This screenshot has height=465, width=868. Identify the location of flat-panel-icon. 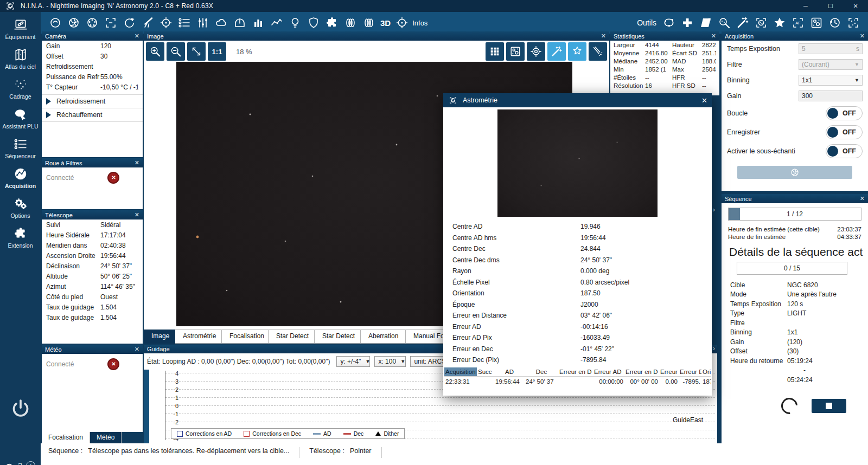
(295, 23).